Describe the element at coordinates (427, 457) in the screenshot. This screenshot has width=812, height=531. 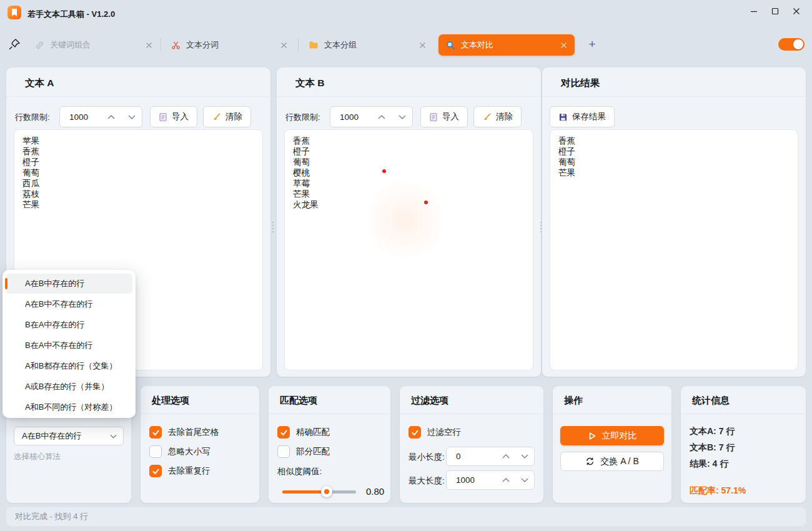
I see `min-length-label: 最小长度:` at that location.